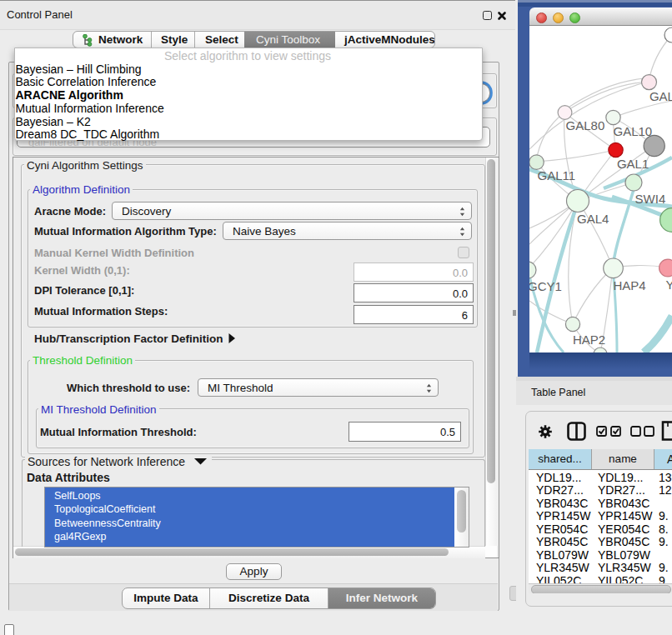 Image resolution: width=672 pixels, height=635 pixels. What do you see at coordinates (589, 340) in the screenshot?
I see `svg-text: HAP2` at bounding box center [589, 340].